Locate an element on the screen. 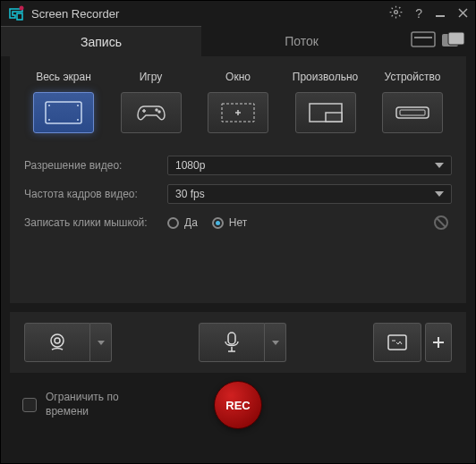 This screenshot has width=476, height=464. blocked-icon is located at coordinates (441, 223).